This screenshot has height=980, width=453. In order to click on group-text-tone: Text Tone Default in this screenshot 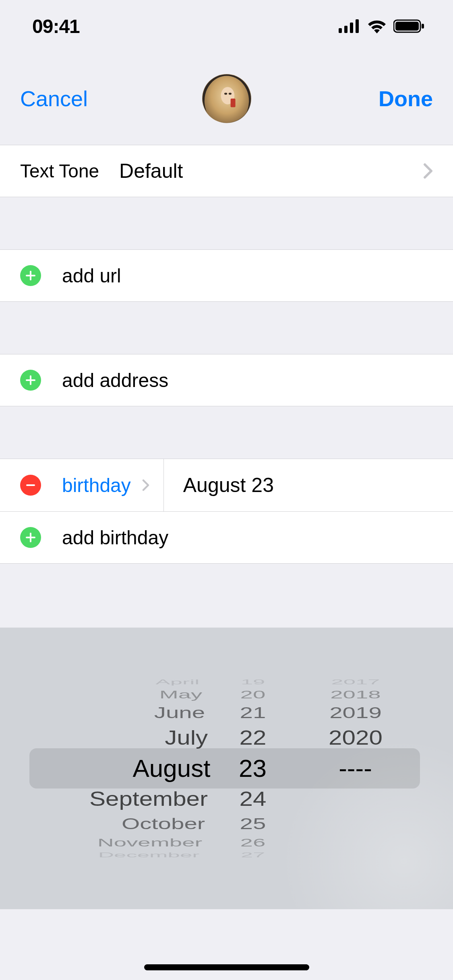, I will do `click(226, 171)`.